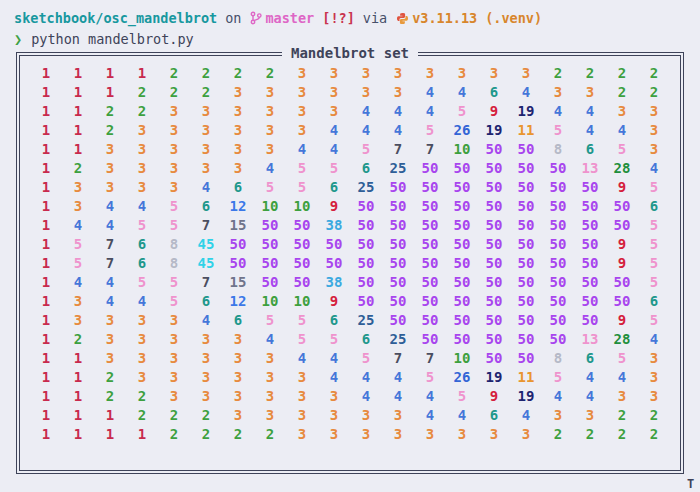  Describe the element at coordinates (104, 39) in the screenshot. I see `command-line: ❯python mandelbrot.py` at that location.